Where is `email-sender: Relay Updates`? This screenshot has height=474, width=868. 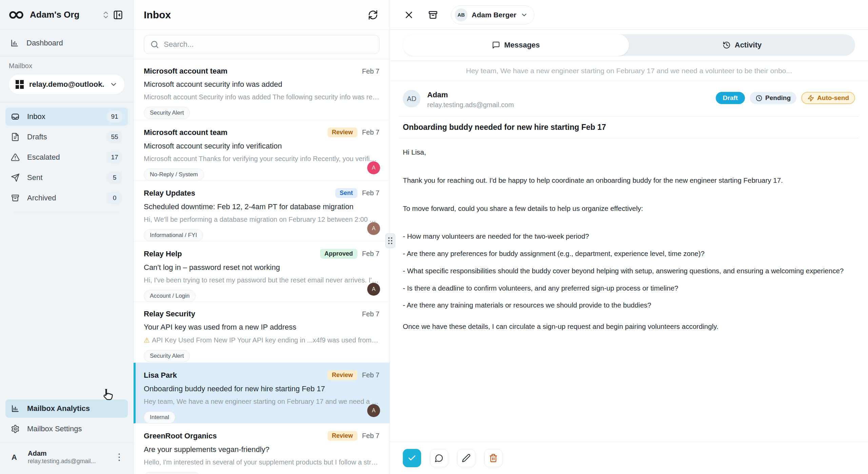 email-sender: Relay Updates is located at coordinates (170, 193).